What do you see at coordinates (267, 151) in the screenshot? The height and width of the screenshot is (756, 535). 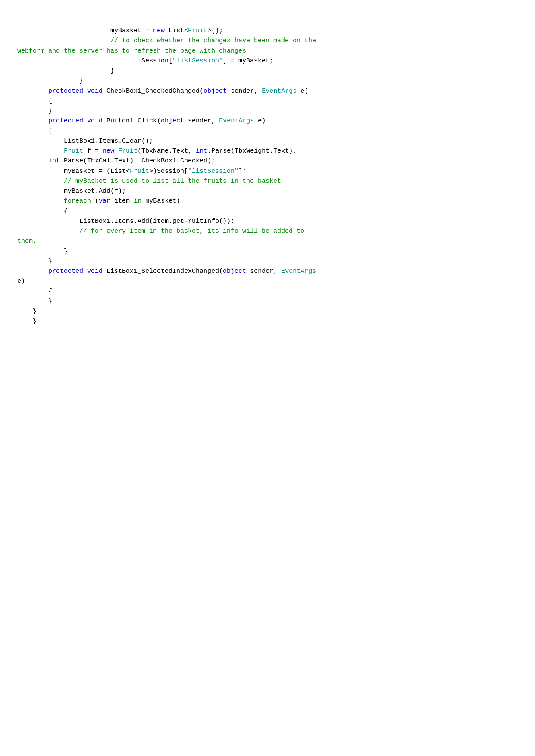 I see `code-line: Fruit f = new Fruit(TbxName.Text, int.Pa…` at bounding box center [267, 151].